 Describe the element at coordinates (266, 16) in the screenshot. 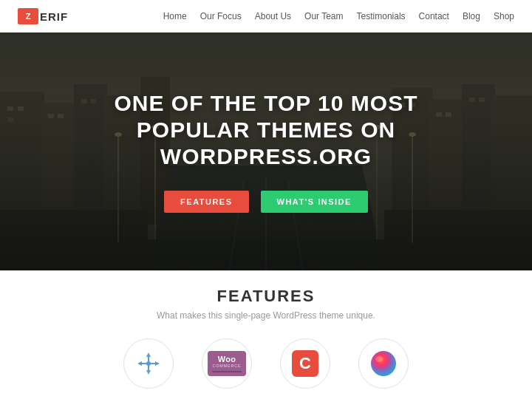

I see `header: Z ERIF Home Our Focus About Us Our Team …` at that location.